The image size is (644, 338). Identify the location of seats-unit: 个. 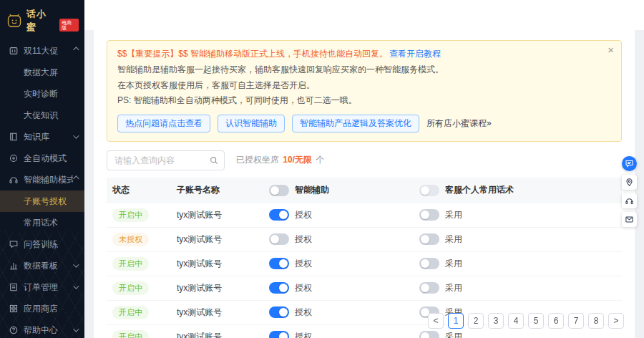
(320, 160).